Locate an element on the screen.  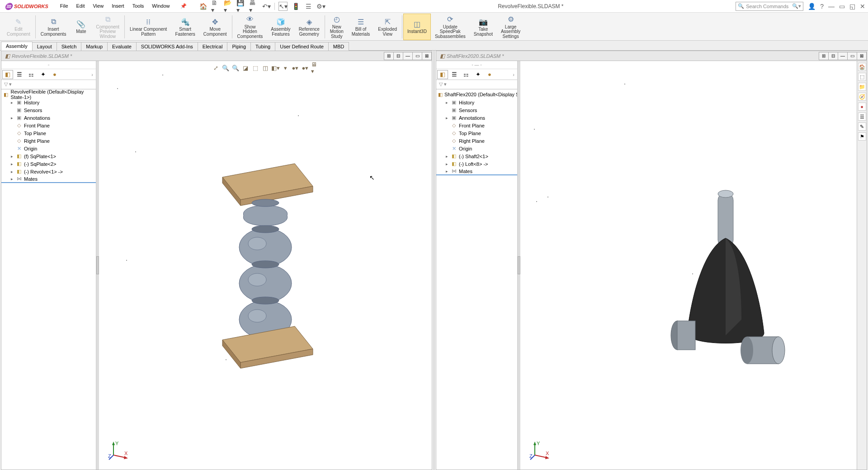
doc-tab: ◧ RevolveFlexible.SLDASM * is located at coordinates (38, 56).